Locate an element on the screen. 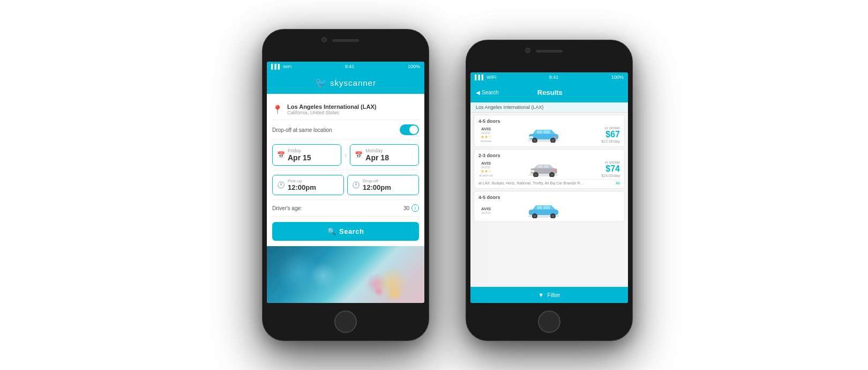 Image resolution: width=868 pixels, height=370 pixels. clock-pickup-icon: 🕛 is located at coordinates (281, 185).